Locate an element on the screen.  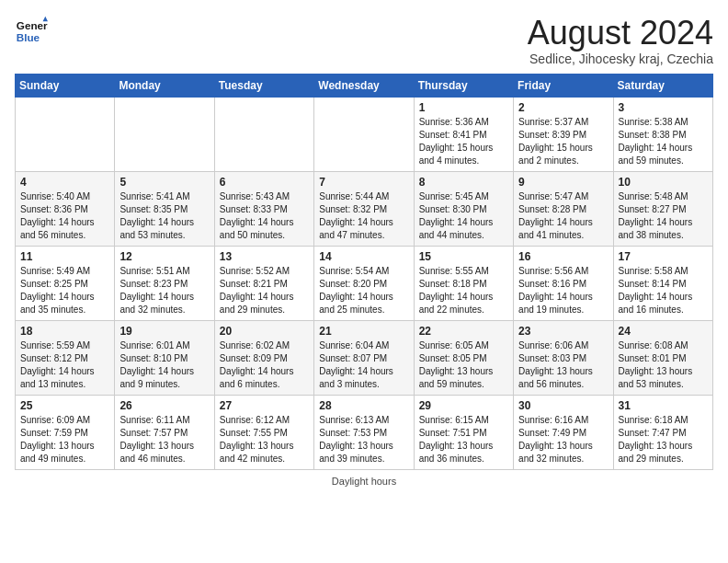
day-number: 13 is located at coordinates (265, 257).